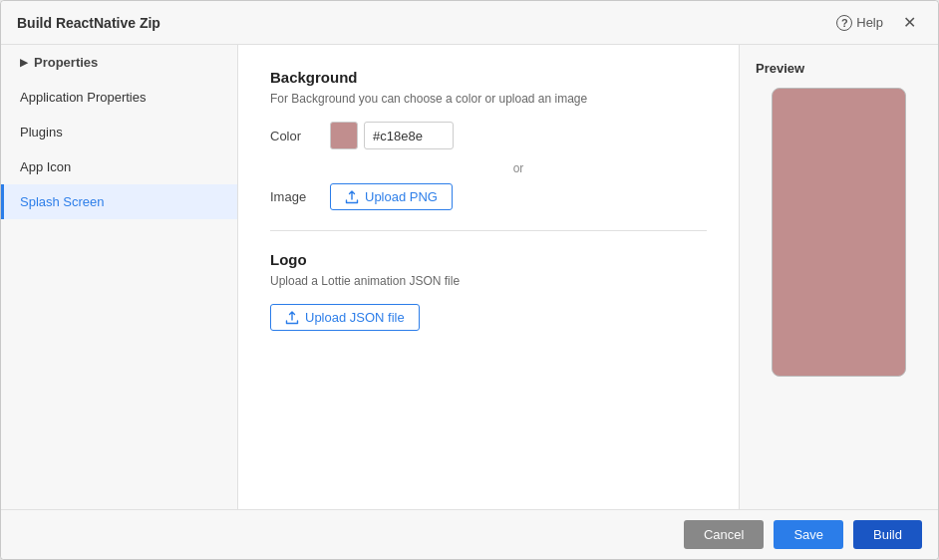 Image resolution: width=939 pixels, height=560 pixels. What do you see at coordinates (470, 23) in the screenshot?
I see `dialog-header: Build ReactNative Zip ? Help ✕` at bounding box center [470, 23].